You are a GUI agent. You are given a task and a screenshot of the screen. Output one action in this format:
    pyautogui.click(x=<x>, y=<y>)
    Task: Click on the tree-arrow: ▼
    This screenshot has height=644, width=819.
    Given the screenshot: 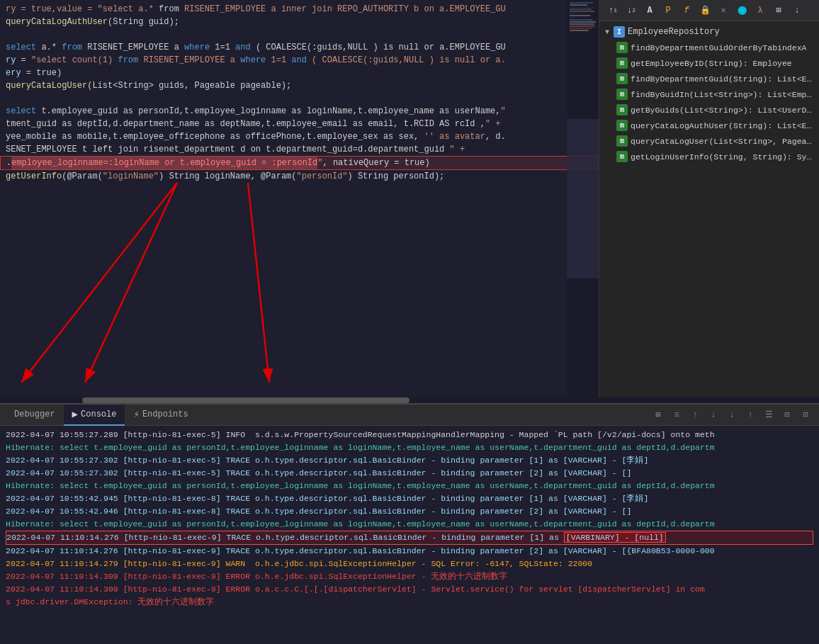 What is the action you would take?
    pyautogui.click(x=609, y=33)
    